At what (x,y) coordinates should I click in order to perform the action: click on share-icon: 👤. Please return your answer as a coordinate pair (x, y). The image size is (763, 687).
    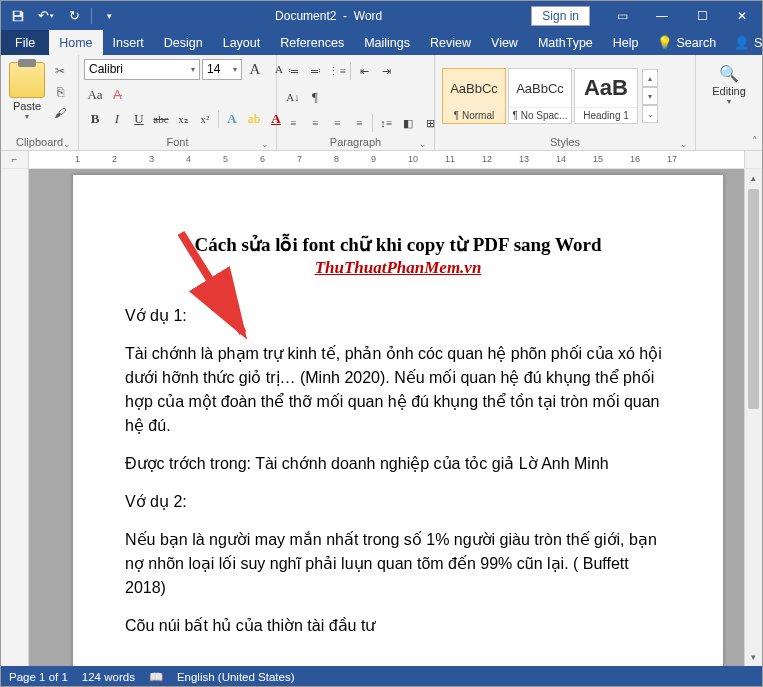
    Looking at the image, I should click on (742, 42).